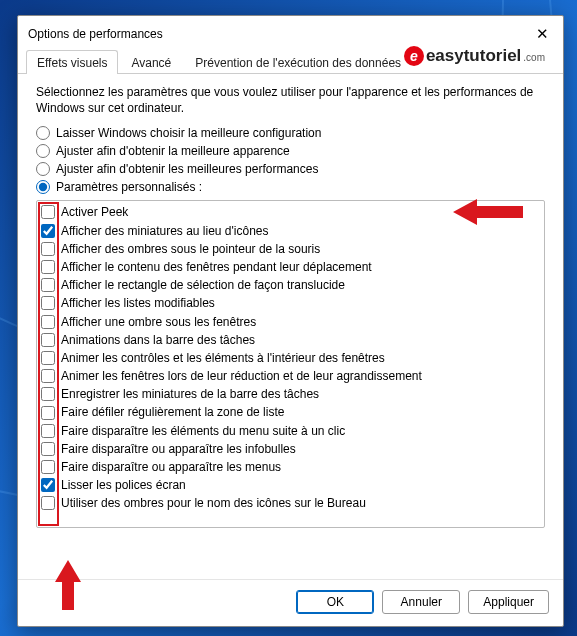  Describe the element at coordinates (203, 431) in the screenshot. I see `option-label-12: Faire disparaître les éléments du menu s…` at that location.